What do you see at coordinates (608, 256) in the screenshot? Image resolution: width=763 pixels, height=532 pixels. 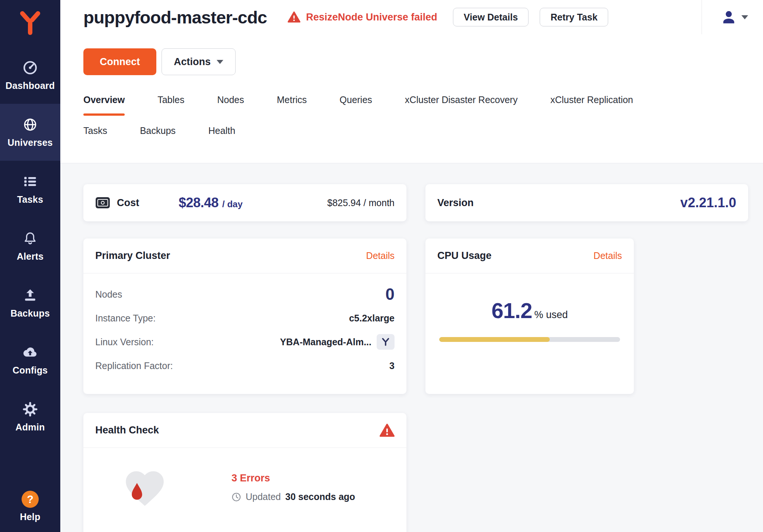 I see `cpu-usage-details-link: Details` at bounding box center [608, 256].